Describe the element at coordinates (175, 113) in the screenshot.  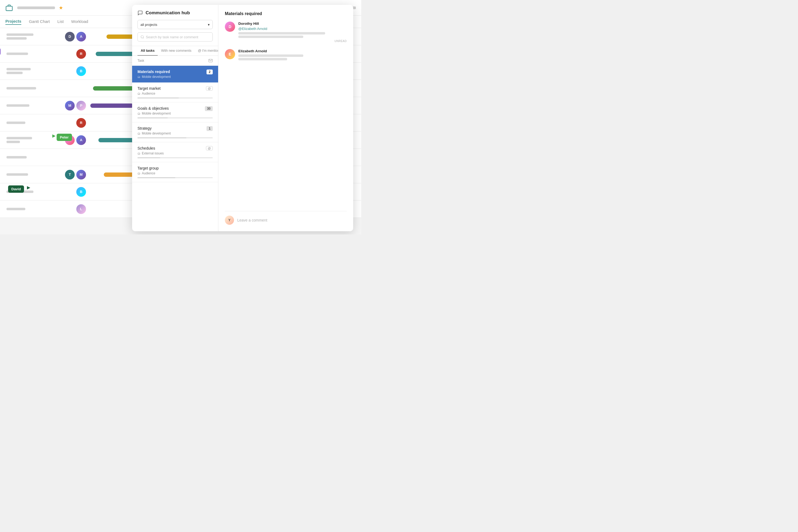
I see `task-item-goals: Goals & objectives 30 🗂 Mobile developme…` at that location.